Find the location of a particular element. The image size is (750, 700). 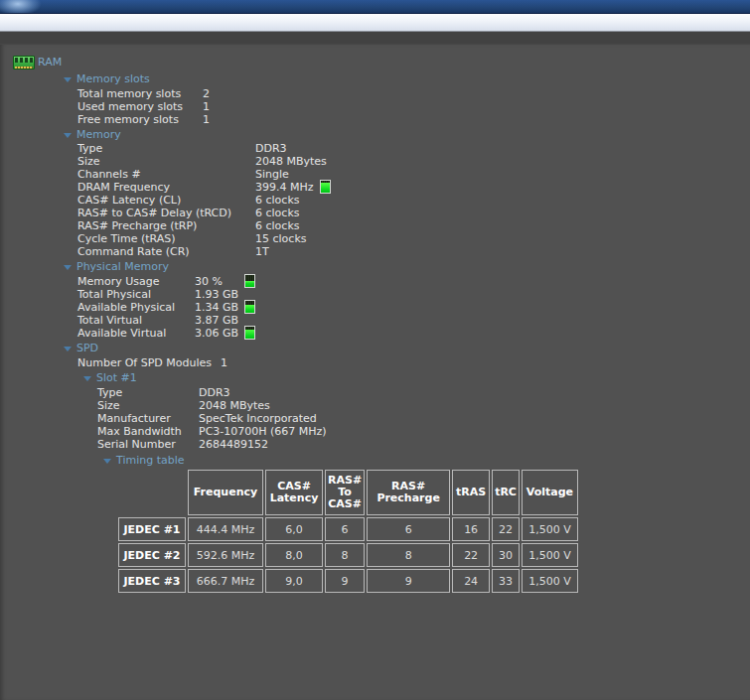

row-value: 3.06 GB is located at coordinates (217, 334).